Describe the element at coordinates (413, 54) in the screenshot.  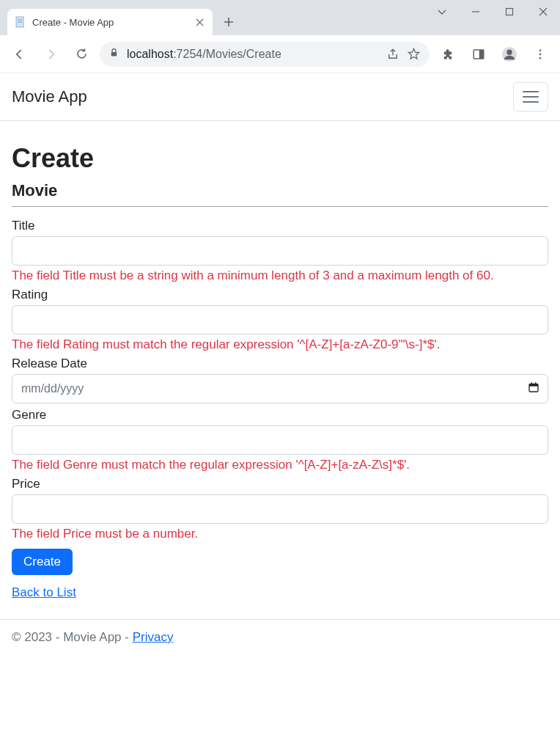
I see `star-icon` at that location.